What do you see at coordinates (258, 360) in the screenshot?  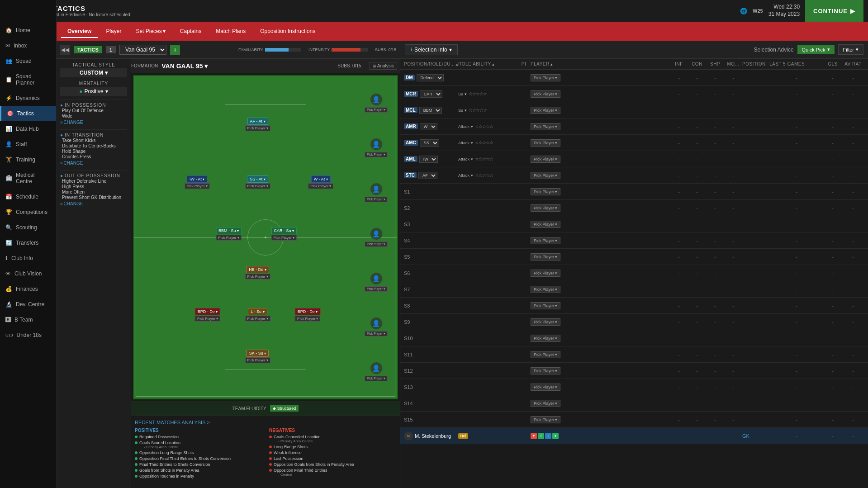 I see `pick-player-sk: Pick Player ▾` at bounding box center [258, 360].